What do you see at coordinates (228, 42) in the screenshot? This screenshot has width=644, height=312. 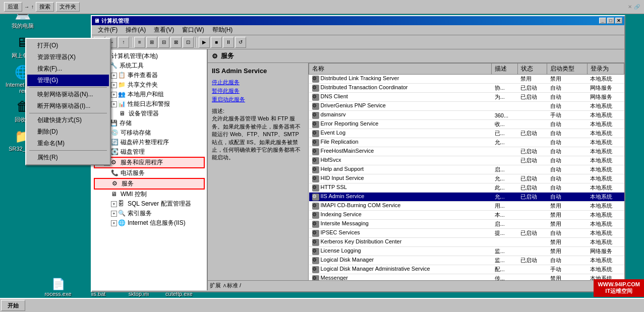 I see `tb-pause: ⏸` at bounding box center [228, 42].